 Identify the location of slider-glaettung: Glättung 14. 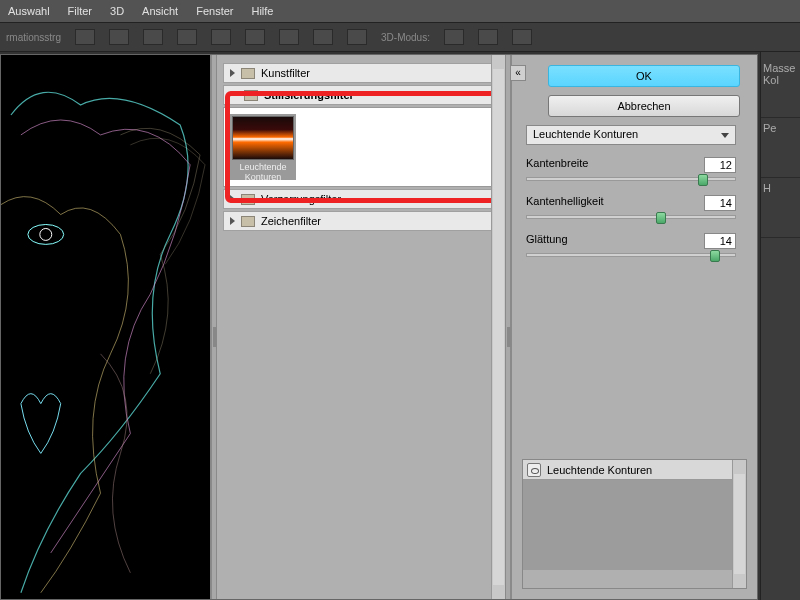
(636, 245).